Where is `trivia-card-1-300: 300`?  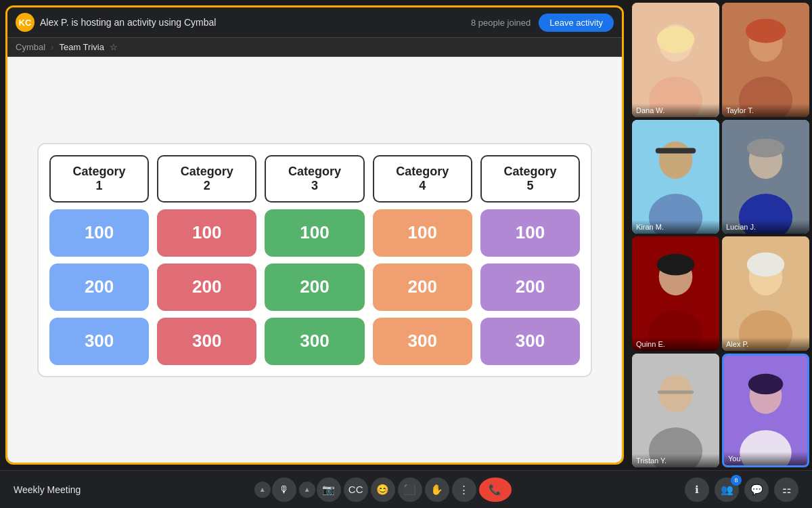 trivia-card-1-300: 300 is located at coordinates (99, 341).